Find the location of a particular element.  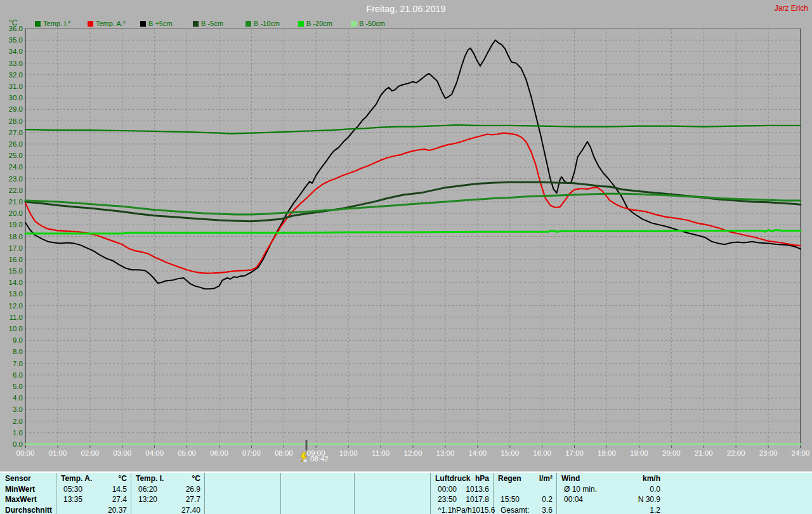

table-cell: 05:3014.5 is located at coordinates (93, 490).